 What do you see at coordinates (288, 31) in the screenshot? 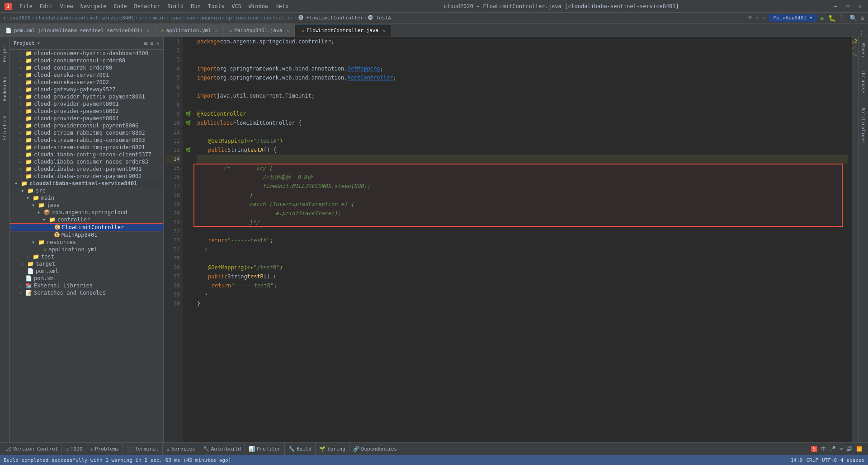
I see `tab-mainapp-close: ✕` at bounding box center [288, 31].